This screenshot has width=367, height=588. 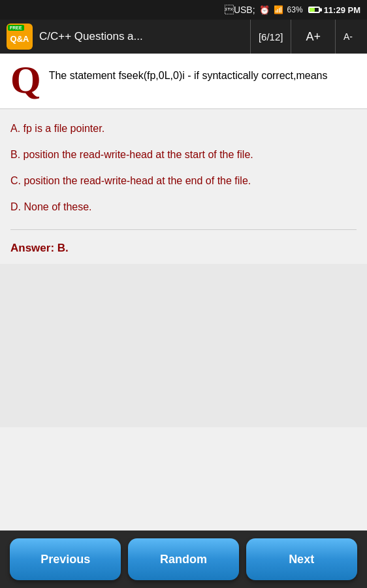 What do you see at coordinates (184, 155) in the screenshot?
I see `option-b: B. position the read-write-head at the s…` at bounding box center [184, 155].